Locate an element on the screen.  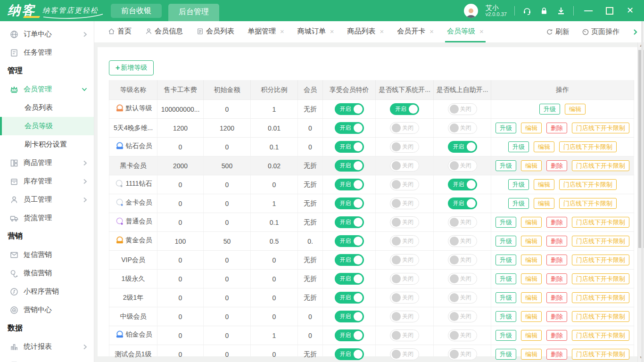
sidebar-item-staff-management: 员工管理 is located at coordinates (47, 200).